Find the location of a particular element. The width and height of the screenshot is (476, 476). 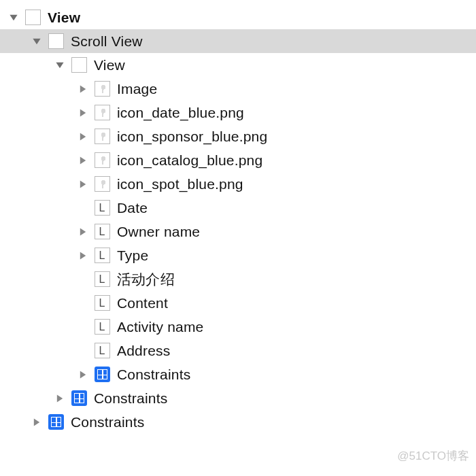

row-label: Owner name is located at coordinates (158, 232).